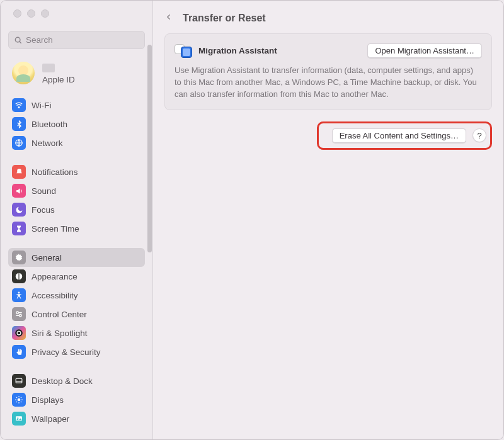 This screenshot has width=504, height=440. I want to click on wallpaper-icon, so click(19, 419).